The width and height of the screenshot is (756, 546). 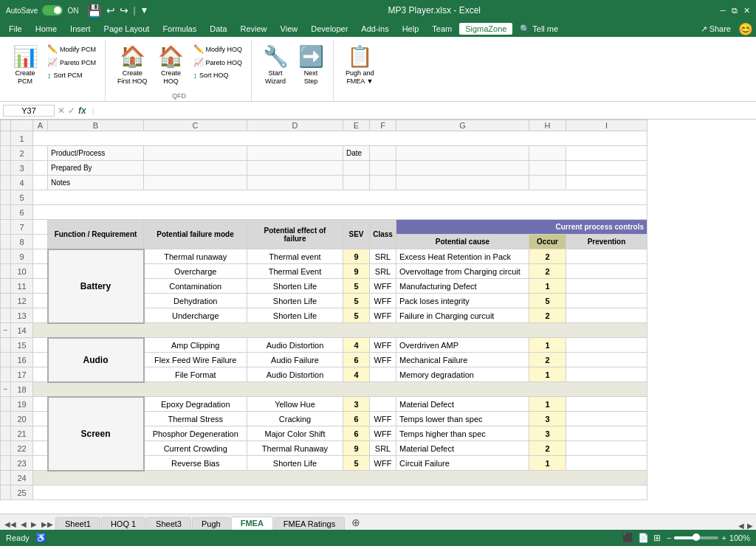 What do you see at coordinates (548, 301) in the screenshot?
I see `occur-12: 5` at bounding box center [548, 301].